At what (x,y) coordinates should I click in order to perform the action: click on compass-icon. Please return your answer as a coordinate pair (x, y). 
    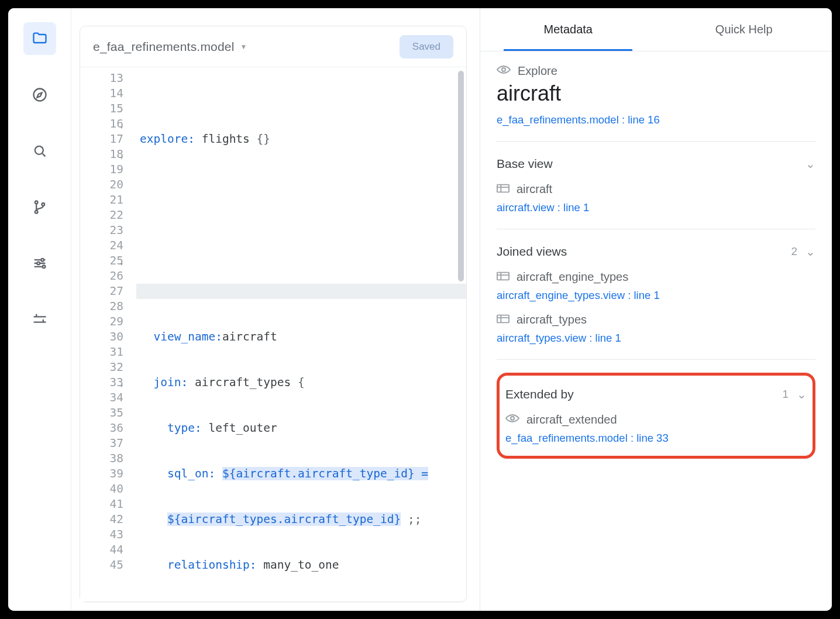
    Looking at the image, I should click on (40, 95).